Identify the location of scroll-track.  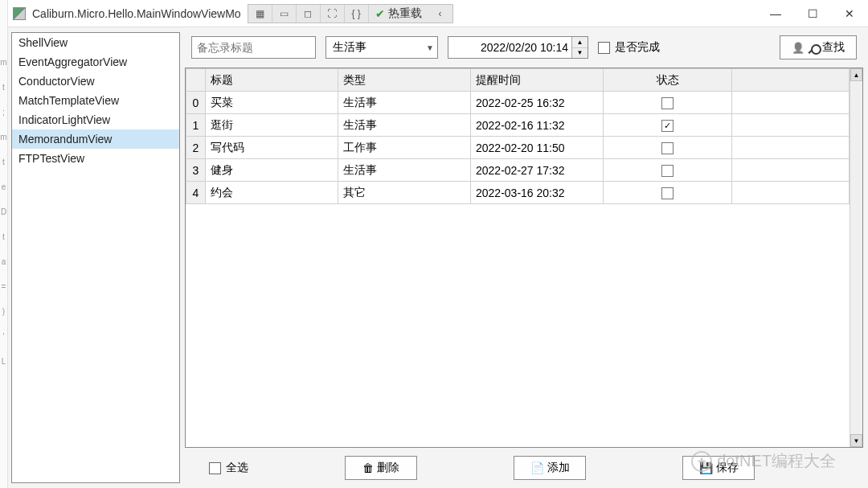
(857, 257).